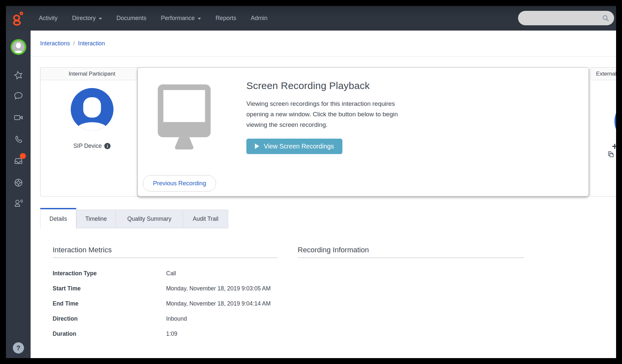  I want to click on sidebar-item-favorites, so click(18, 75).